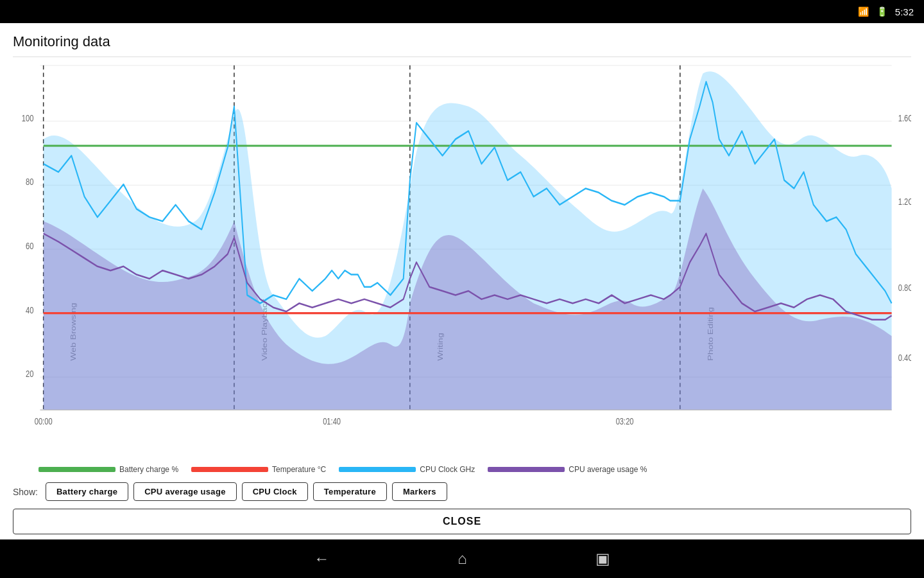 The width and height of the screenshot is (924, 578). What do you see at coordinates (420, 492) in the screenshot?
I see `markers-button: Markers` at bounding box center [420, 492].